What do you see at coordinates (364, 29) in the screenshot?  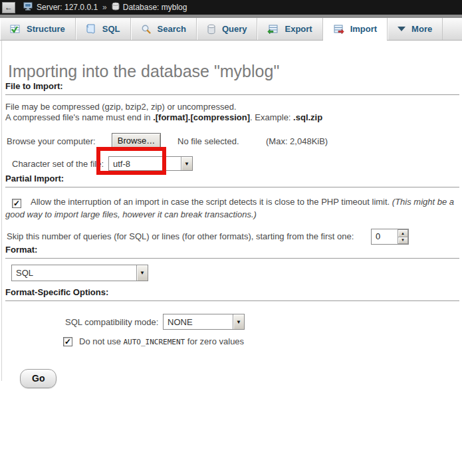 I see `tab-label: Import` at bounding box center [364, 29].